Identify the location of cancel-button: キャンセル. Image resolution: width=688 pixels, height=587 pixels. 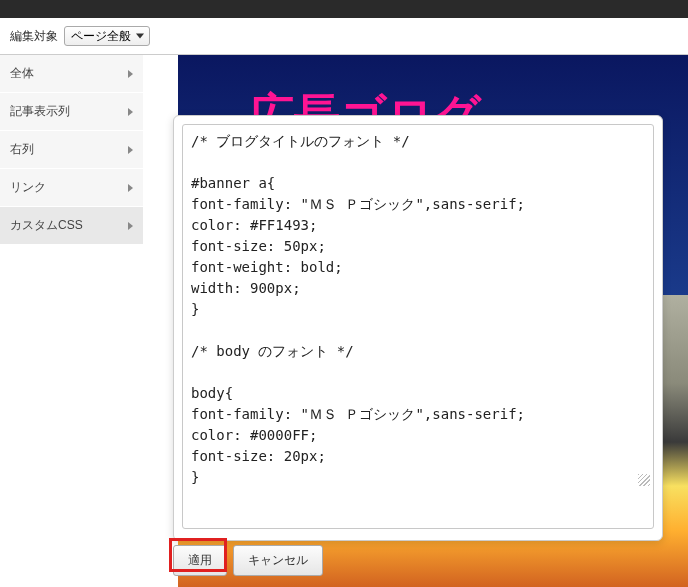
(278, 560).